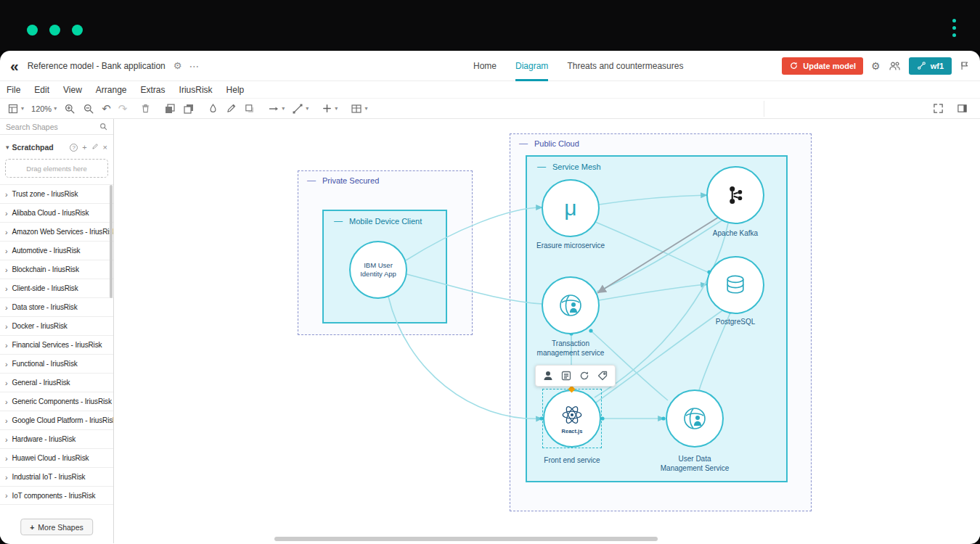 Image resolution: width=980 pixels, height=544 pixels. Describe the element at coordinates (153, 90) in the screenshot. I see `menu-extras: Extras` at that location.